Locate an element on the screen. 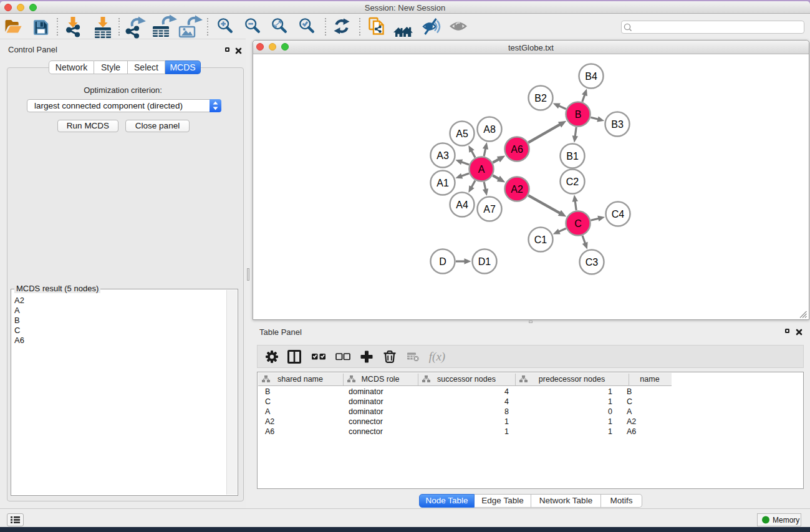 This screenshot has width=810, height=532. svg-text: B2 is located at coordinates (541, 99).